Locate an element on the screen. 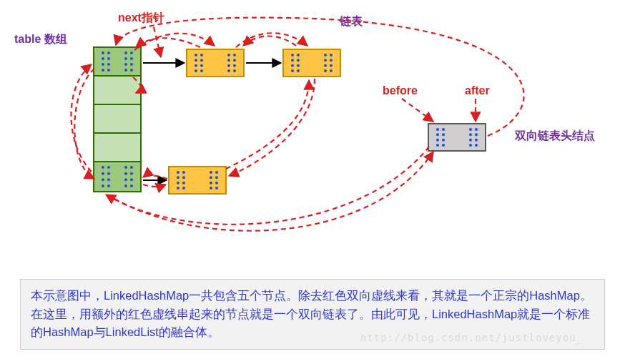  dll-t4-left-up is located at coordinates (82, 118).